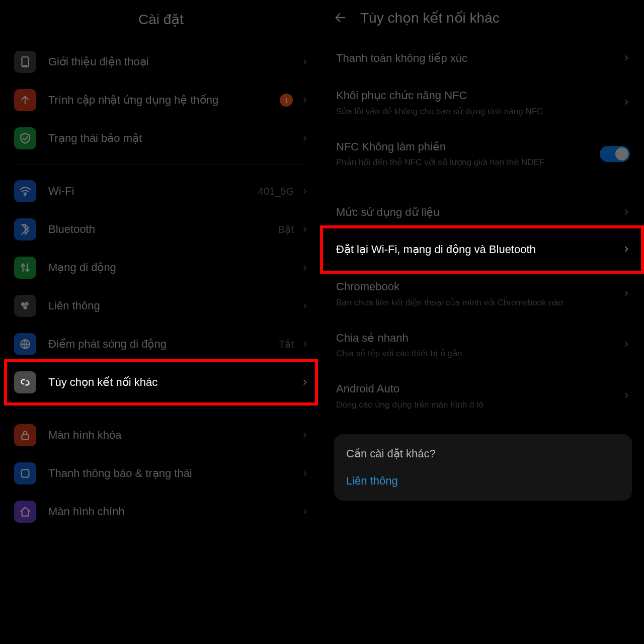  What do you see at coordinates (475, 338) in the screenshot?
I see `title: Chia sẻ nhanh` at bounding box center [475, 338].